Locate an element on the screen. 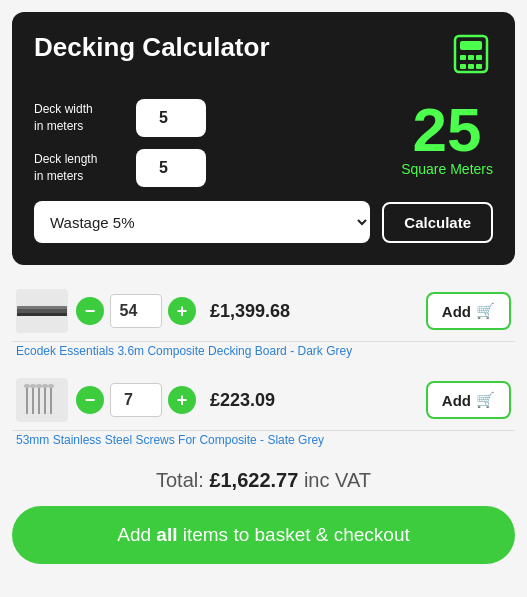  total-row: Total: £1,622.77 inc VAT is located at coordinates (264, 478).